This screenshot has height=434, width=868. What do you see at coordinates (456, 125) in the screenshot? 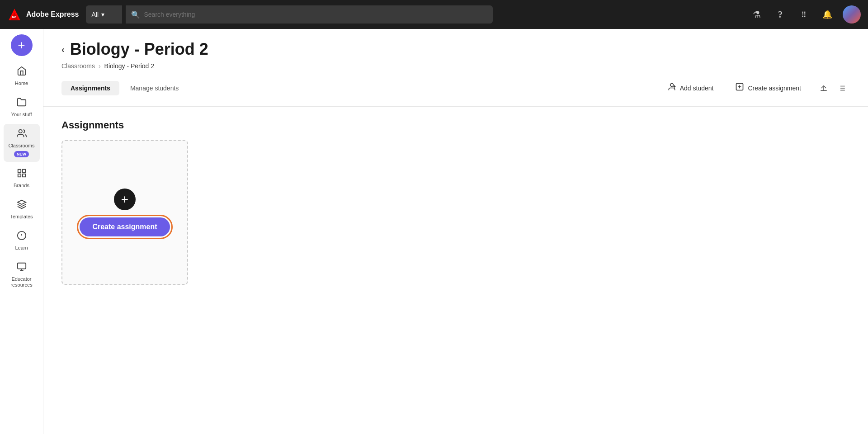
I see `assignments-section-title: Assignments` at bounding box center [456, 125].